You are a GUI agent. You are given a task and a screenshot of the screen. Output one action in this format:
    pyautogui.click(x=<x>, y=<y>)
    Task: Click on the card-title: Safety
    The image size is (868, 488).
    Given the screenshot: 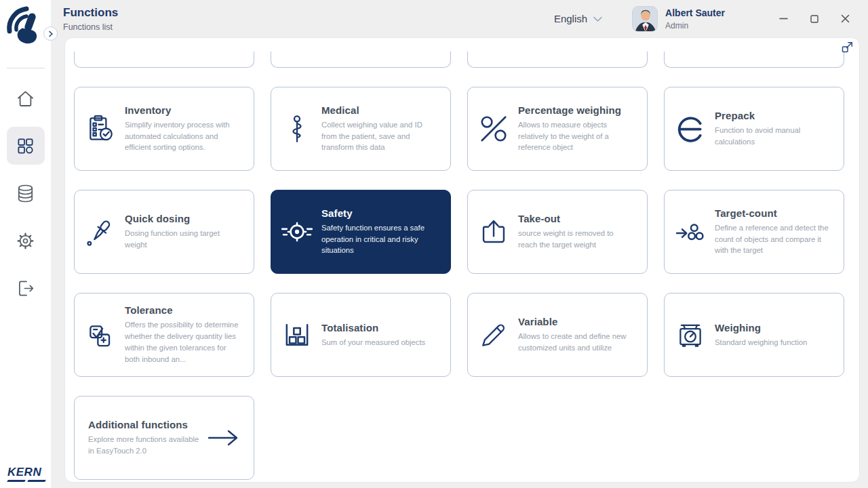 What is the action you would take?
    pyautogui.click(x=380, y=213)
    